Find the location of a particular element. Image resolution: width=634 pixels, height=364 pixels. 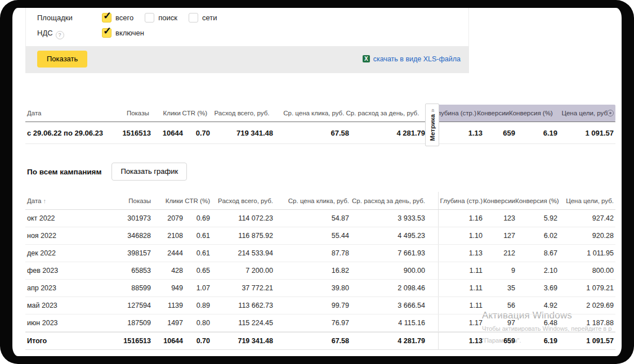

cell-conversions: 9 is located at coordinates (499, 271).